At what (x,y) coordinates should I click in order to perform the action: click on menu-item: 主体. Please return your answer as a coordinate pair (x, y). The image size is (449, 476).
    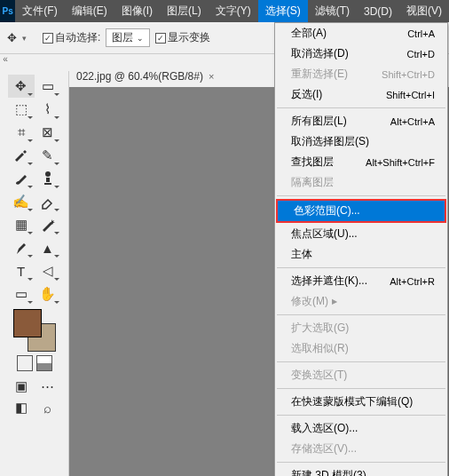
    Looking at the image, I should click on (361, 254).